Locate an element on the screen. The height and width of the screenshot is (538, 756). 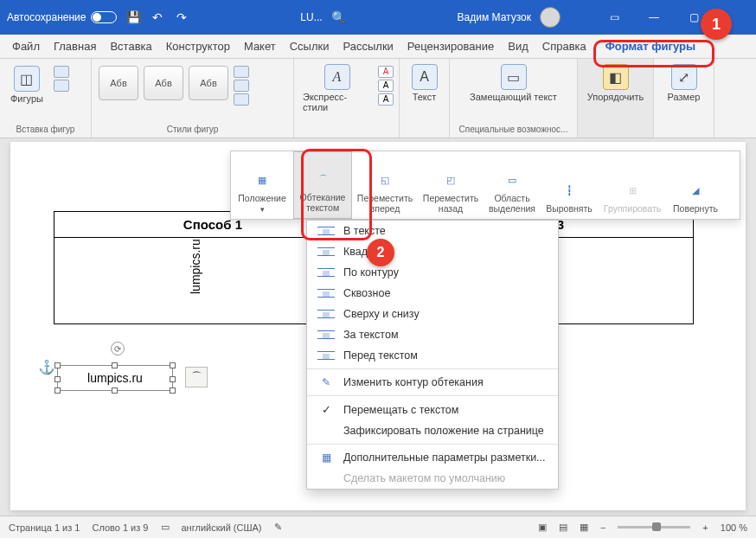
shape-style-gallery: Абв Абв Абв is located at coordinates (163, 85).